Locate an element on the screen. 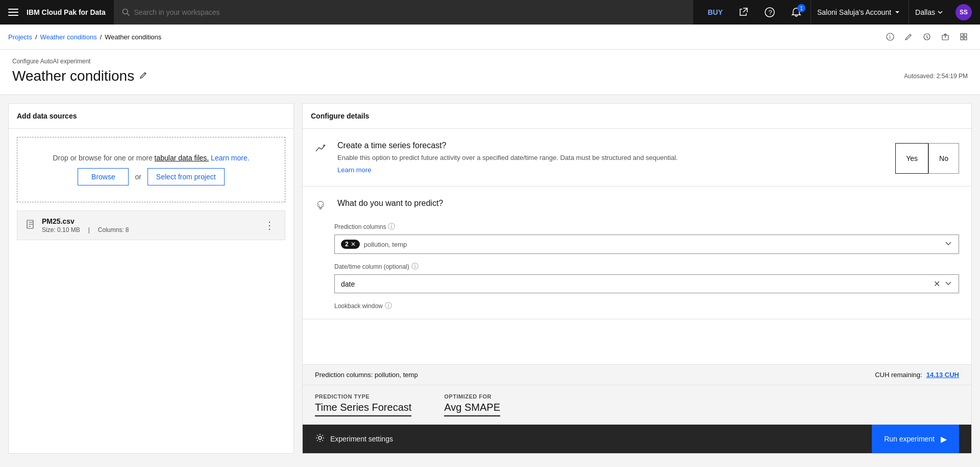 The image size is (980, 467). datetime-info-icon: ⓘ is located at coordinates (415, 267).